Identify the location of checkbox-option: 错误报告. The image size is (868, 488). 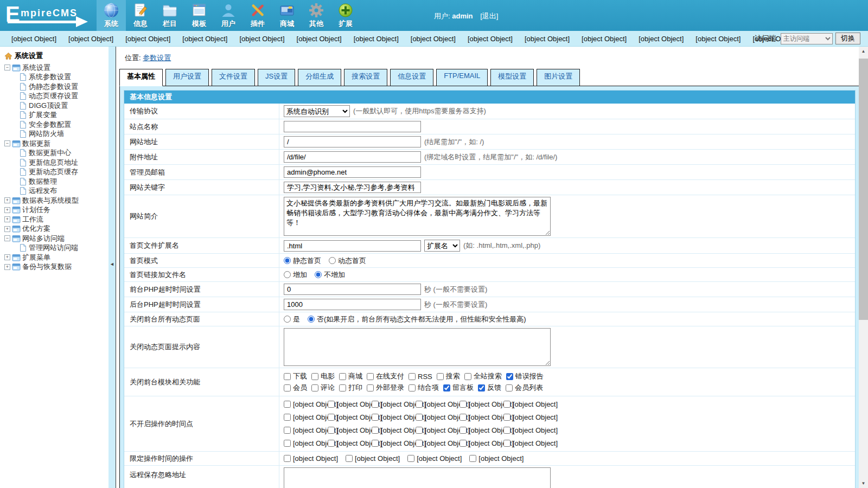
(525, 376).